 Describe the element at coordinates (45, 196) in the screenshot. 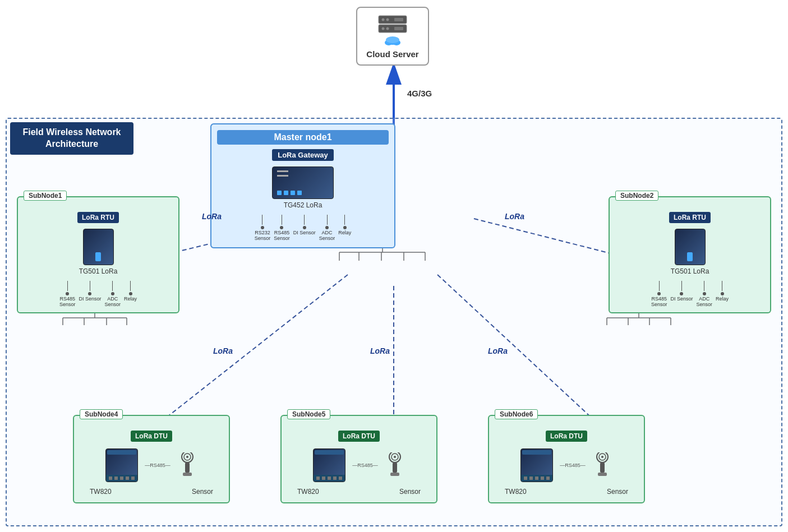

I see `subnode1-title: SubNode1` at that location.